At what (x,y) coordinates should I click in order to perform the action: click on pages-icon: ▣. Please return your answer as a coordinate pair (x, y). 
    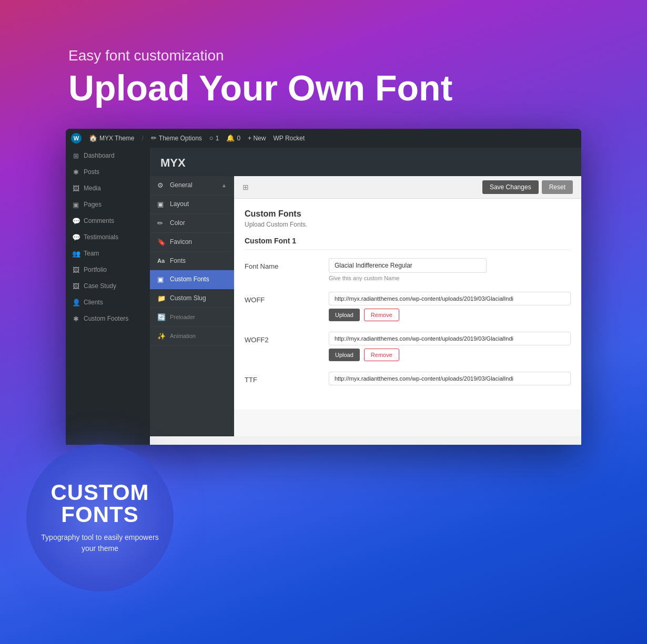
    Looking at the image, I should click on (76, 205).